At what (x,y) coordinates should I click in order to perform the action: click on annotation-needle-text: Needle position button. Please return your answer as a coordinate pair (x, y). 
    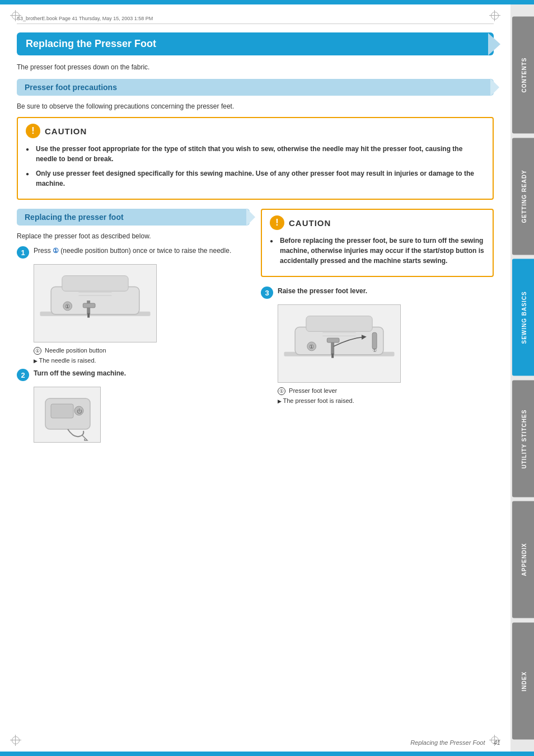
    Looking at the image, I should click on (75, 350).